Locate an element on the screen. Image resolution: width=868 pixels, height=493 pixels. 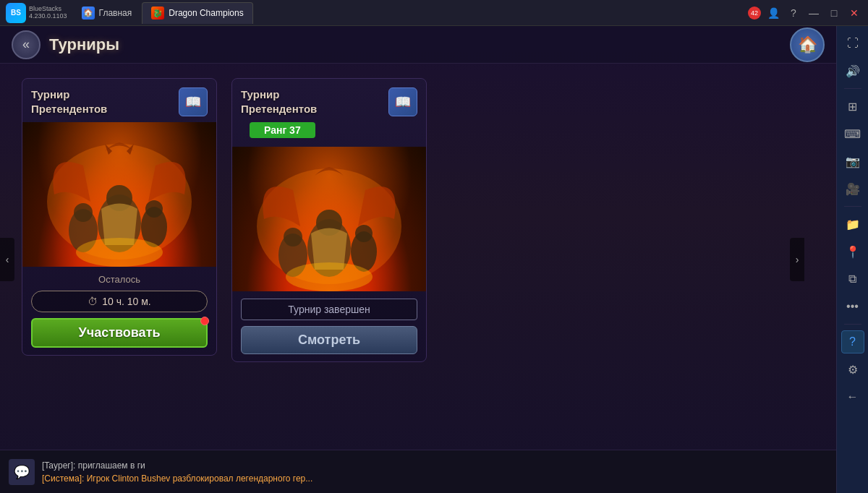
folder-button: 📁 is located at coordinates (853, 224).